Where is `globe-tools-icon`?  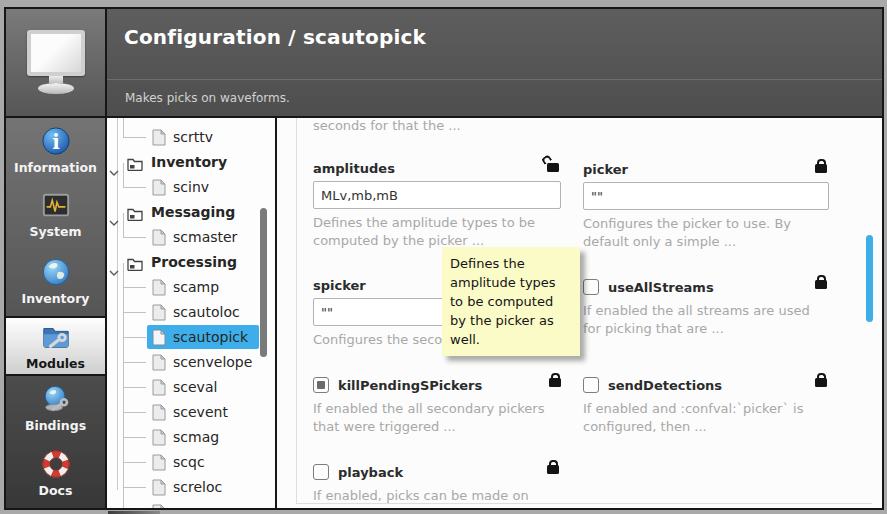
globe-tools-icon is located at coordinates (56, 399).